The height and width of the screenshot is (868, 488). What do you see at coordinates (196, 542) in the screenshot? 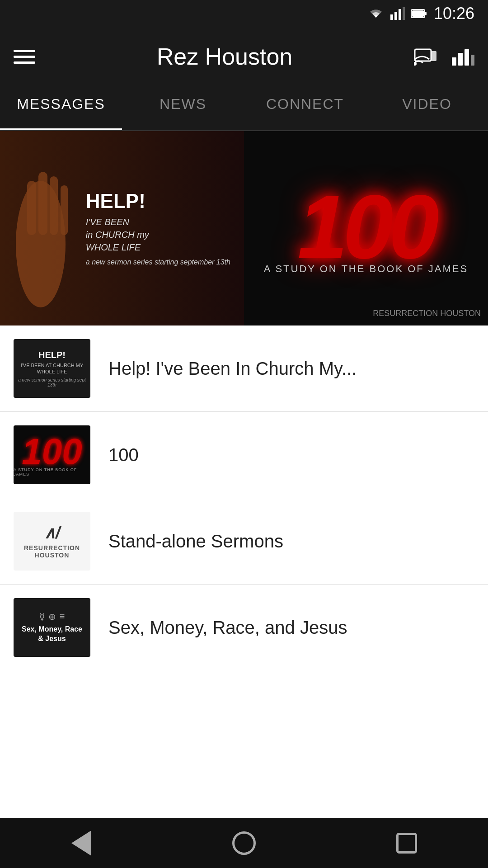
I see `list-item-title: Stand-alone Sermons` at bounding box center [196, 542].